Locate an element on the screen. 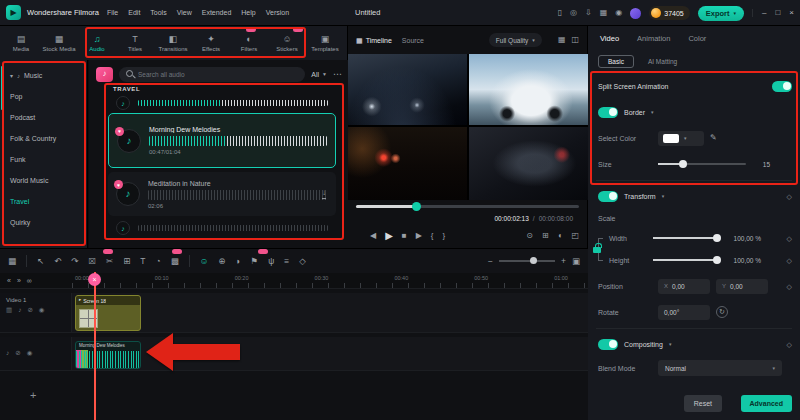  menu-edit: Edit is located at coordinates (134, 12).